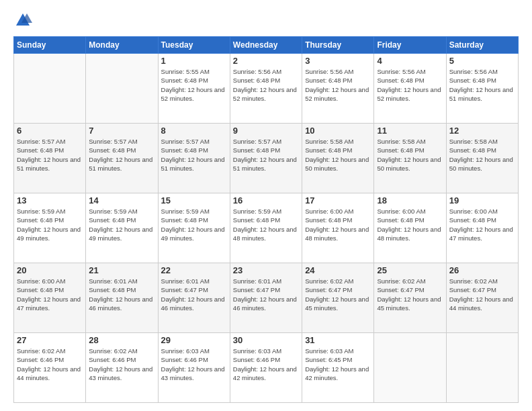 This screenshot has width=532, height=411. I want to click on day-number: 15, so click(194, 200).